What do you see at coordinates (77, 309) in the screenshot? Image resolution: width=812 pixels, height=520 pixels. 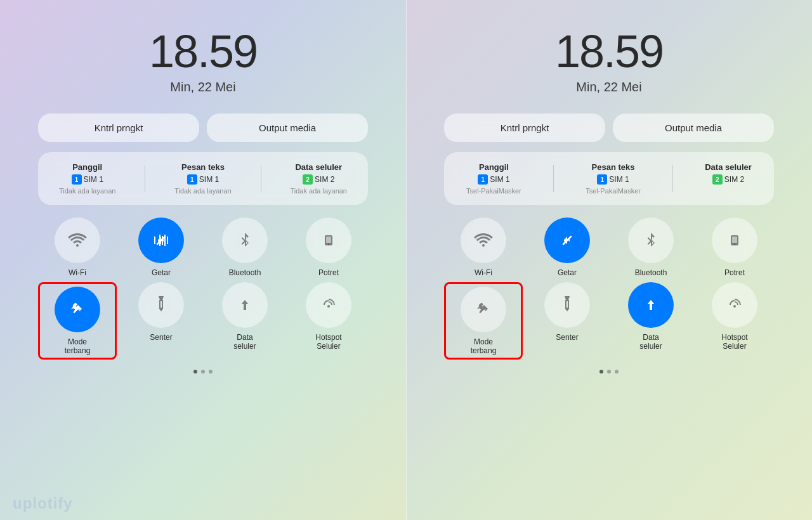 I see `left-mode-terbang-circle` at bounding box center [77, 309].